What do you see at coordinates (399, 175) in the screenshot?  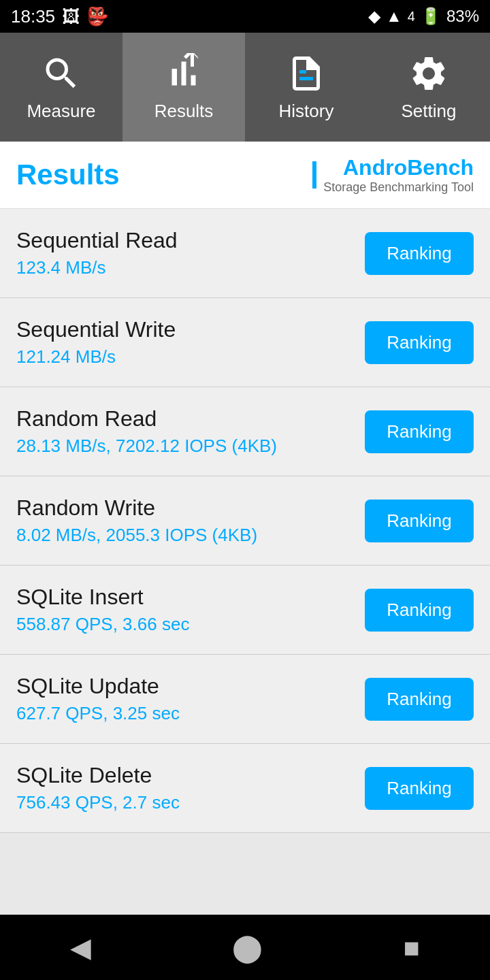 I see `brand-text: AndroBench Storage Benchmarking Tool` at bounding box center [399, 175].